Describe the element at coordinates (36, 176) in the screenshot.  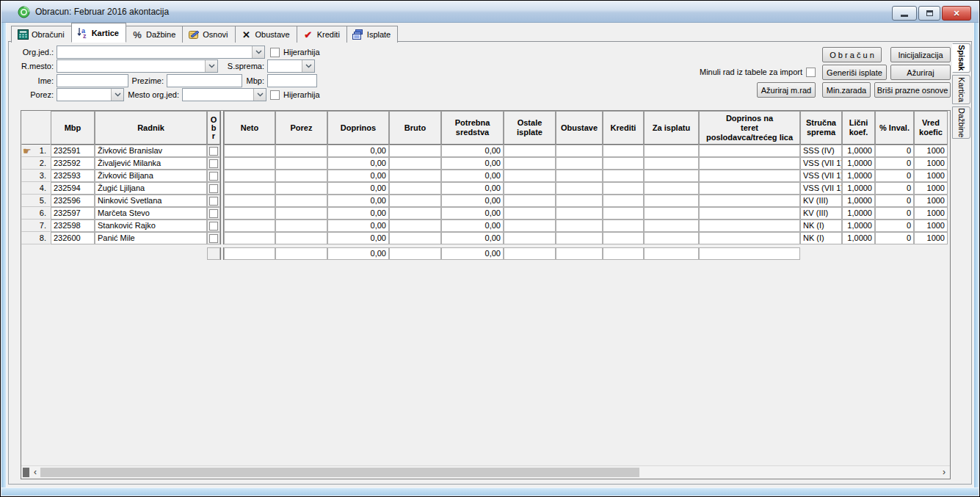
I see `row-selector: 3.` at that location.